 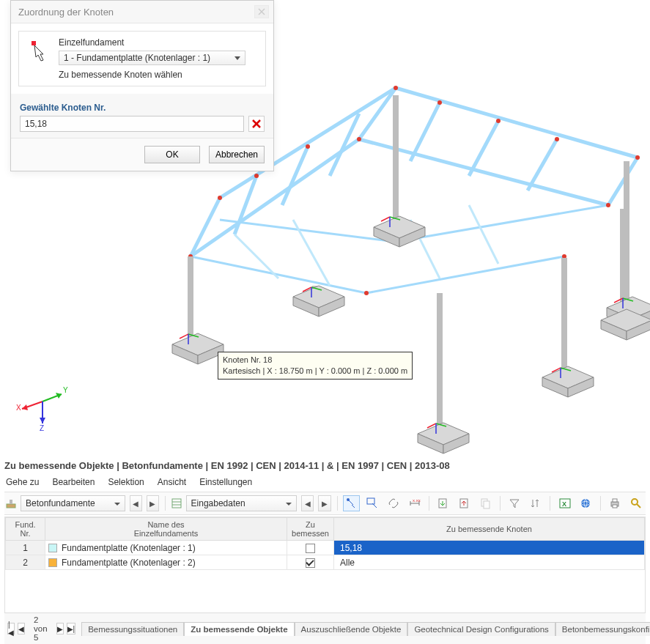 What do you see at coordinates (372, 503) in the screenshot?
I see `pick-window-icon` at bounding box center [372, 503].